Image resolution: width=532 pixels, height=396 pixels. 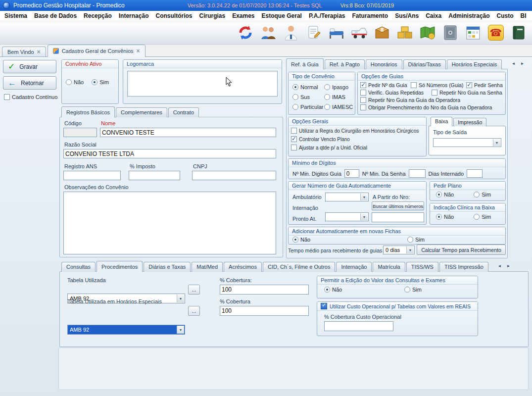 What do you see at coordinates (347, 197) in the screenshot?
I see `ambulatorio-combobox` at bounding box center [347, 197].